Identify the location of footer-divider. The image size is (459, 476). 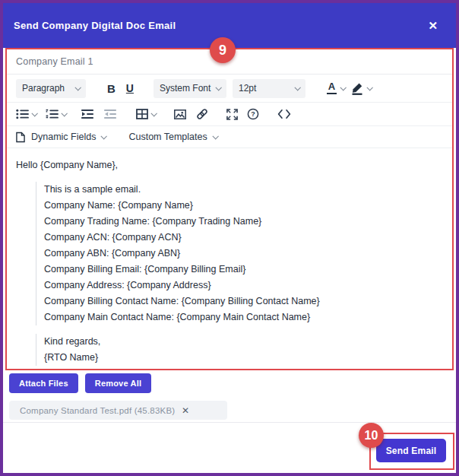
(230, 423).